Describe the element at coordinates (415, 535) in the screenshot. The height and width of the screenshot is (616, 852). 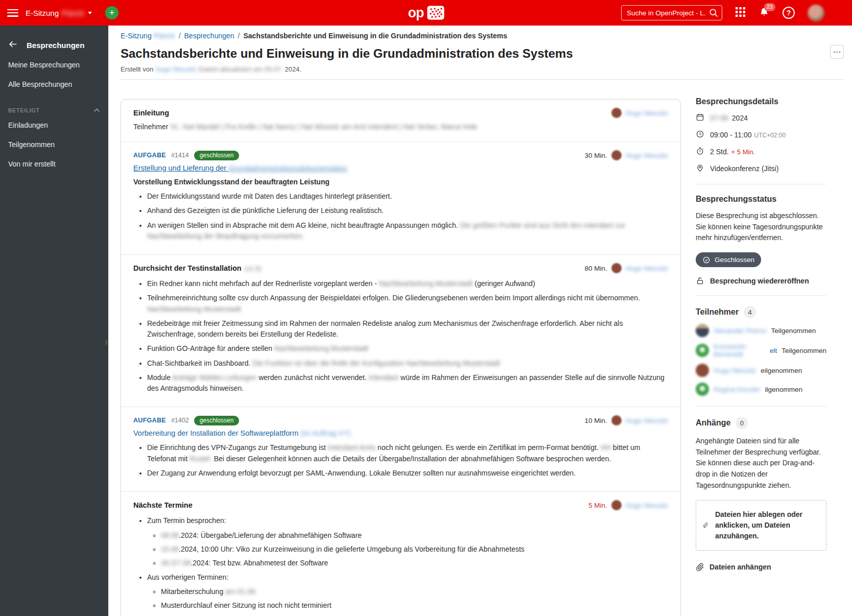
I see `list-item: 08.08.2024: Übergabe/Lieferung der abnah…` at that location.